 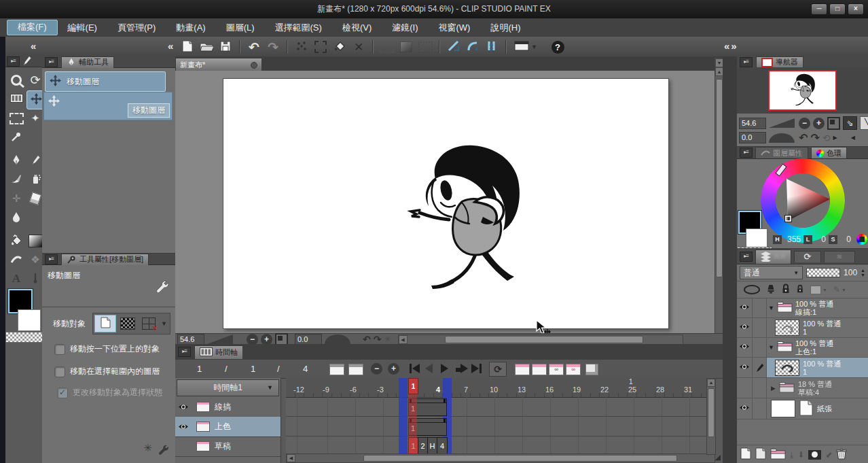 What do you see at coordinates (253, 368) in the screenshot?
I see `start-frame-value: 1` at bounding box center [253, 368].